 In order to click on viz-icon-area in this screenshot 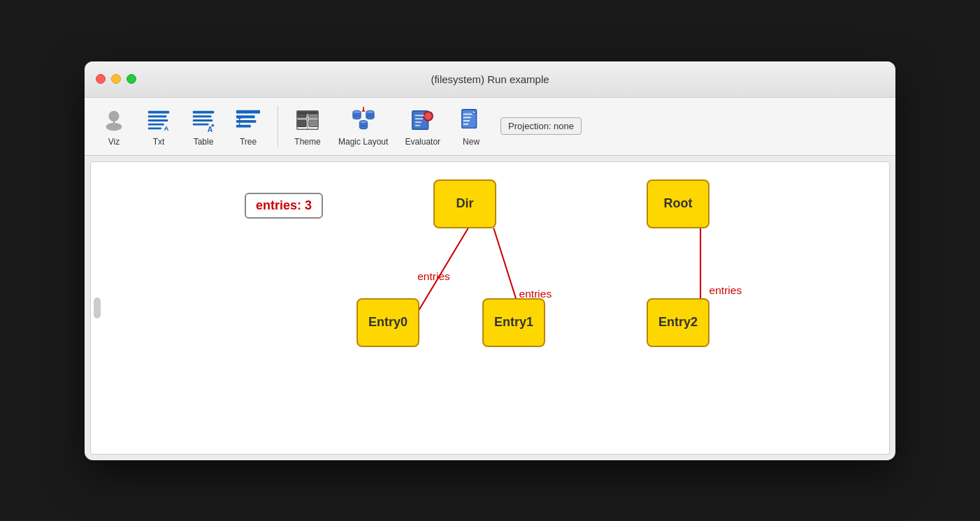, I will do `click(114, 120)`.